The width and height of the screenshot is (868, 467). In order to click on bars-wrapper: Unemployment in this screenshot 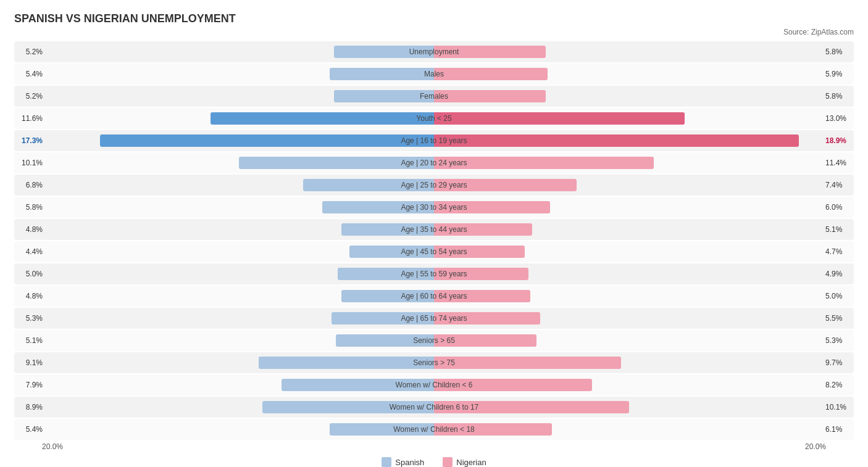, I will do `click(434, 52)`.